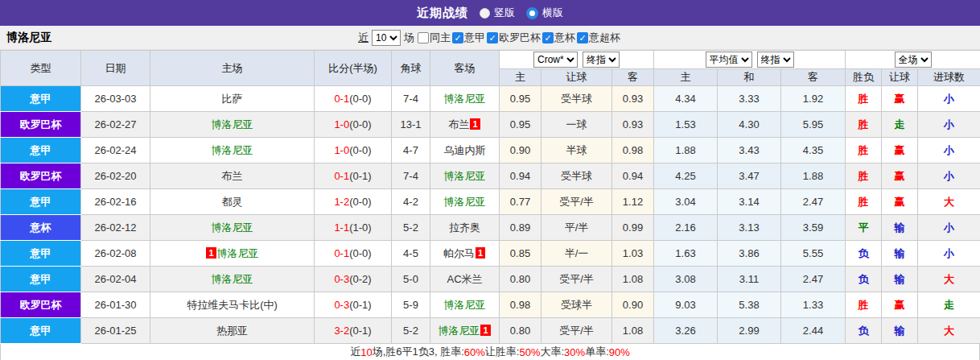 Image resolution: width=980 pixels, height=360 pixels. What do you see at coordinates (458, 38) in the screenshot?
I see `checkbox-serie-a-box: ✓` at bounding box center [458, 38].